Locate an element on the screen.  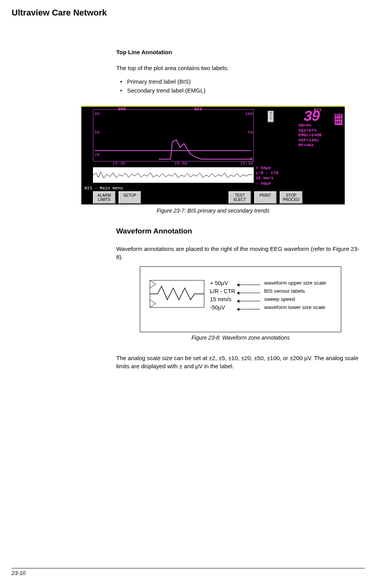
stop-proced-button: STOPPROCED is located at coordinates (291, 197).